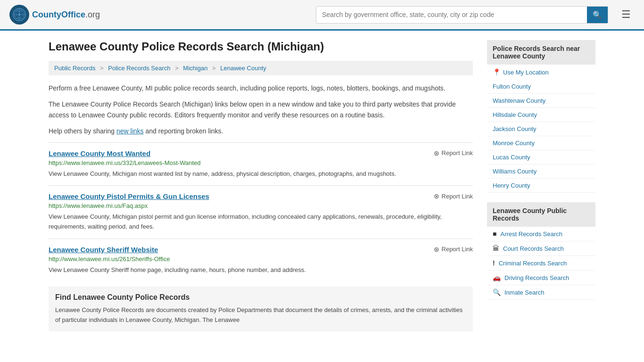  Describe the element at coordinates (184, 131) in the screenshot. I see `desc-para3-after: and reporting broken links.` at that location.